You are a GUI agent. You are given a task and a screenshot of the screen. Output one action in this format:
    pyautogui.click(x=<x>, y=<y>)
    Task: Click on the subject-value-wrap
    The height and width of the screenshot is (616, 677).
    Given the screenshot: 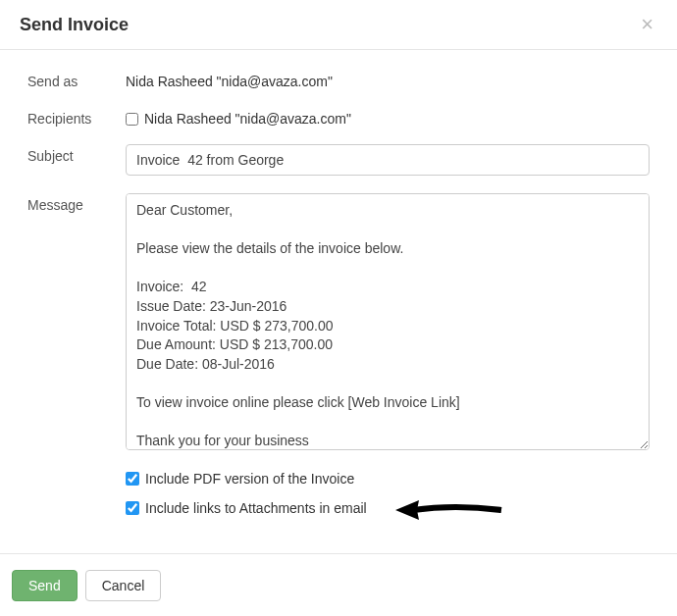 What is the action you would take?
    pyautogui.click(x=388, y=160)
    